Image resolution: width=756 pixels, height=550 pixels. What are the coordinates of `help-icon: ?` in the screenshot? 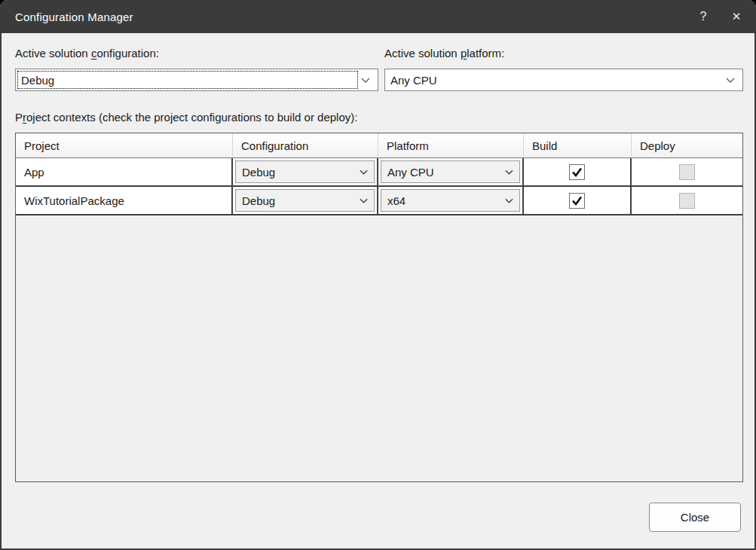 It's located at (703, 17).